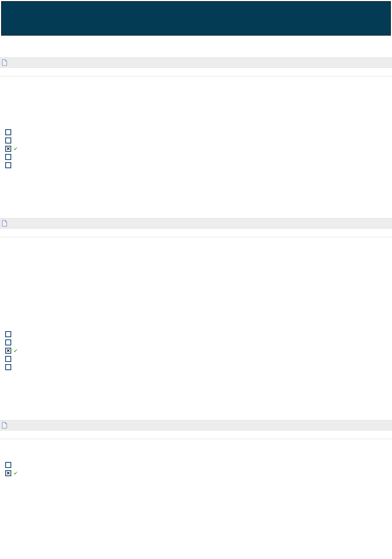 The width and height of the screenshot is (392, 559). I want to click on page-header-bar, so click(196, 18).